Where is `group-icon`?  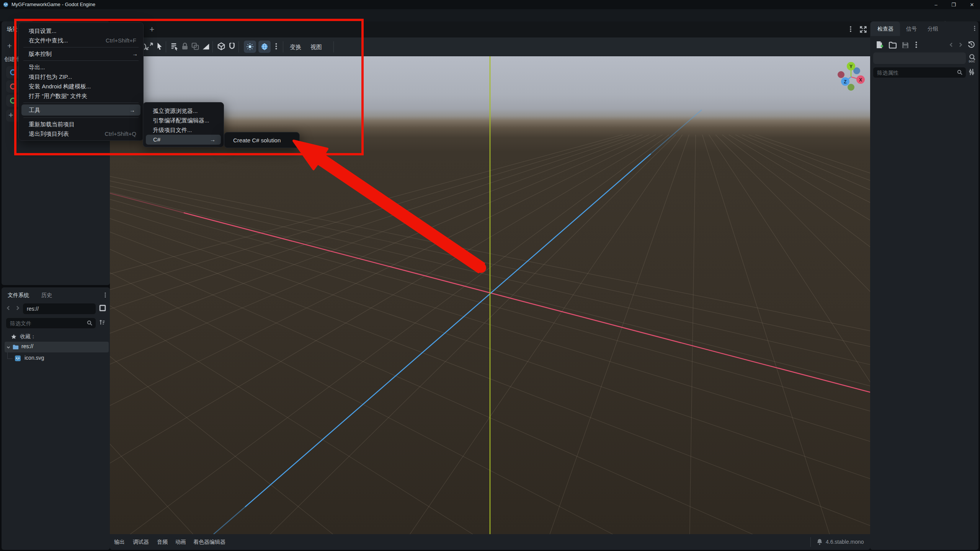 group-icon is located at coordinates (195, 46).